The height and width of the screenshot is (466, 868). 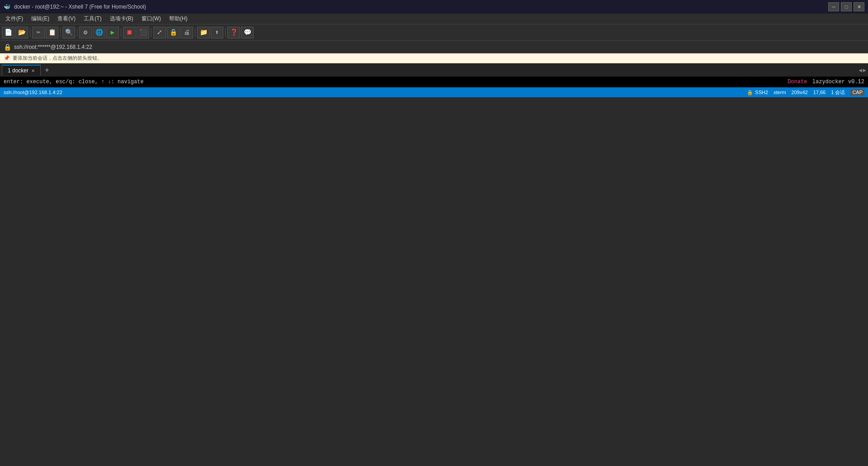 I want to click on bottom-cap: CAP, so click(x=857, y=92).